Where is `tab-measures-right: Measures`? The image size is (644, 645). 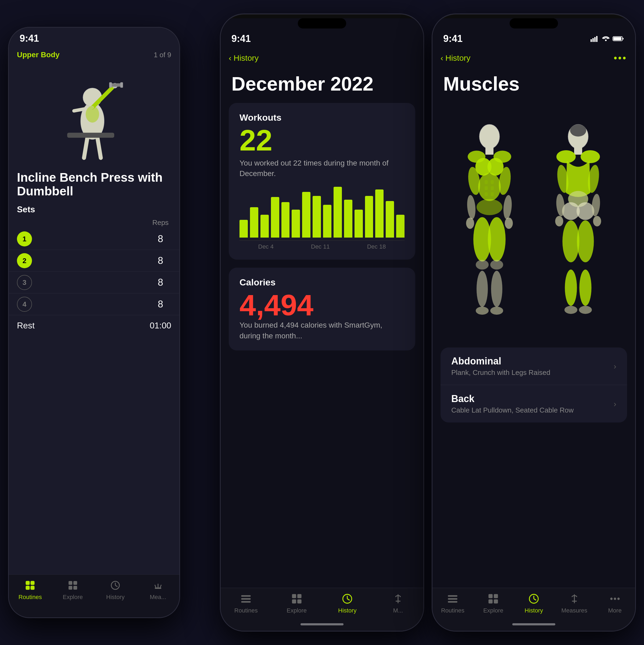 tab-measures-right: Measures is located at coordinates (574, 603).